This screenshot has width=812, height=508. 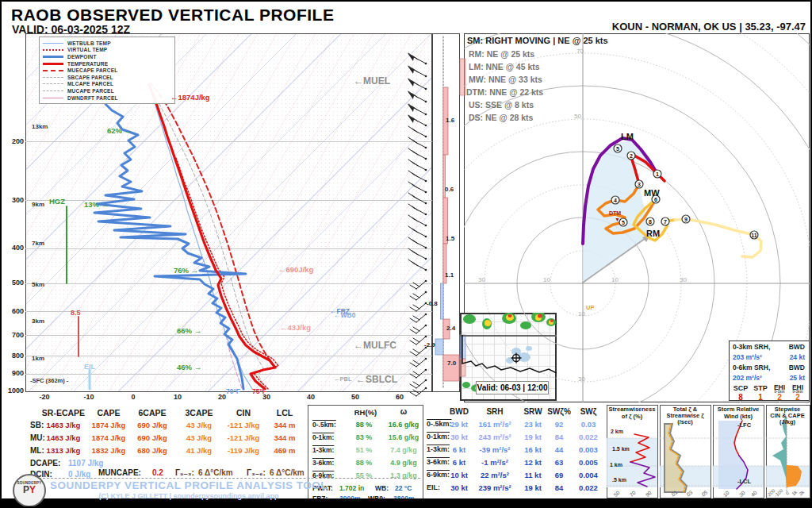 What do you see at coordinates (615, 213) in the screenshot?
I see `label-dtm: DTM` at bounding box center [615, 213].